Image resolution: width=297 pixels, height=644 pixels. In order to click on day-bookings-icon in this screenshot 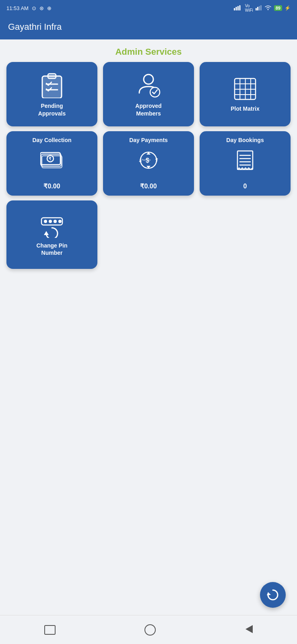, I will do `click(245, 160)`.